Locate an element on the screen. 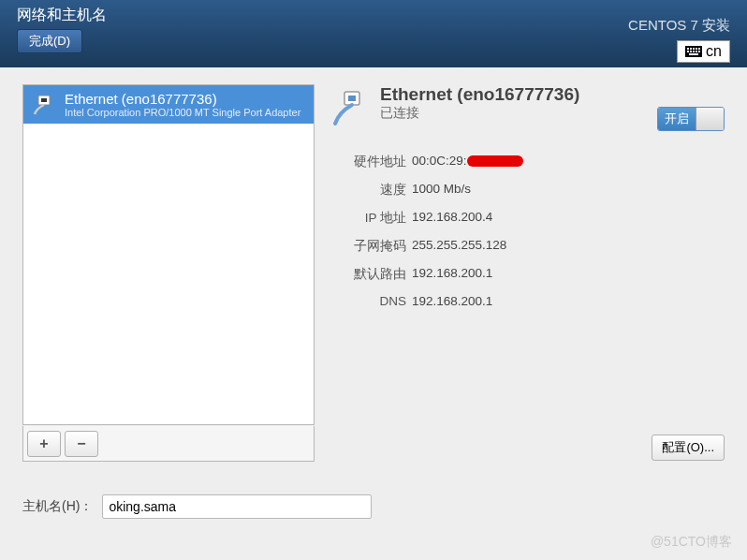 The width and height of the screenshot is (747, 560). eth-status: 已连接 is located at coordinates (479, 113).